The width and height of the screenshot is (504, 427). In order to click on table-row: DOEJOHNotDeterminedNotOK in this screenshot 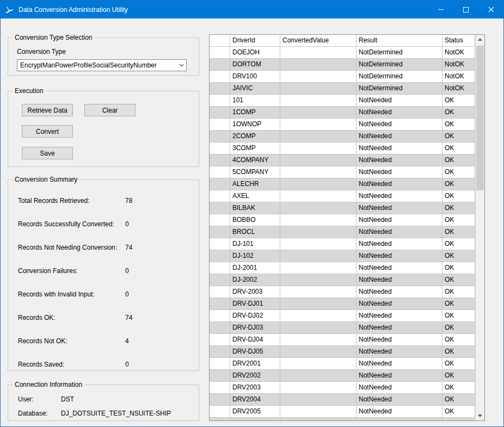, I will do `click(347, 53)`.